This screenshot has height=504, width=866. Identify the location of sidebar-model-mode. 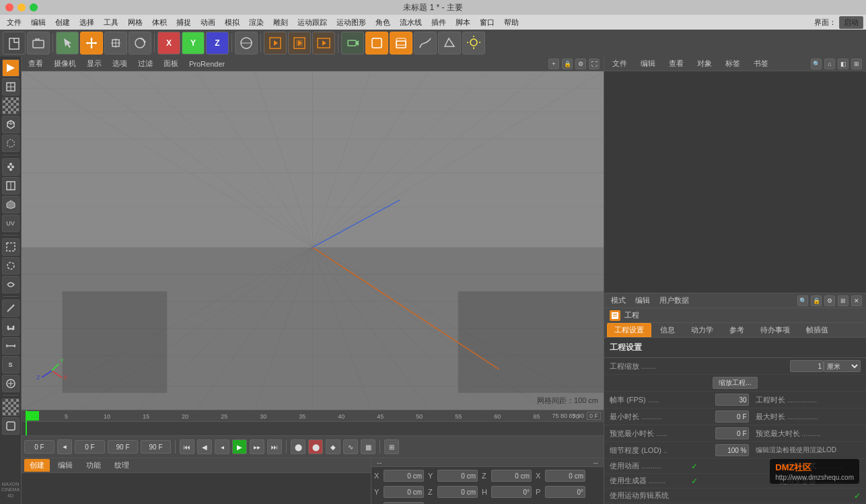
(11, 68).